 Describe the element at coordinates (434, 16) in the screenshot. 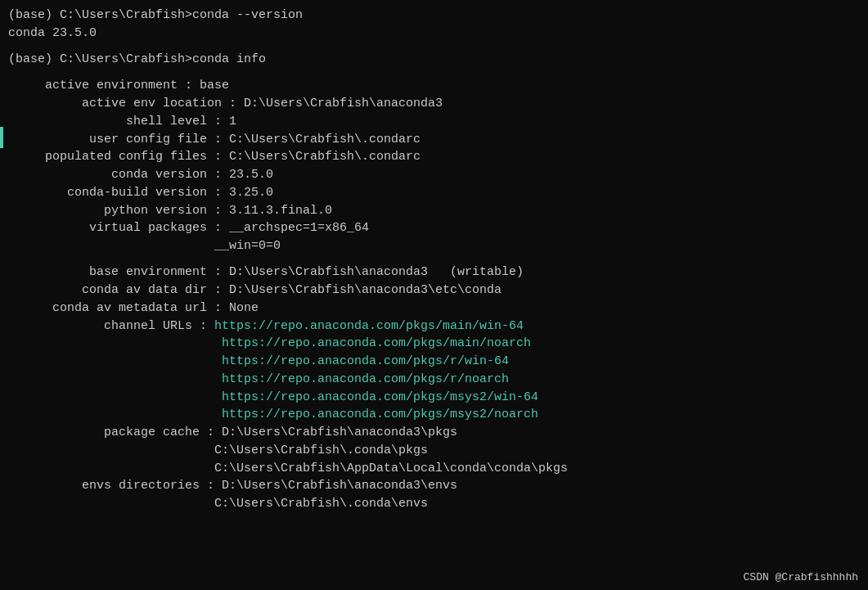

I see `terminal-line: (base) C:\Users\Crabfish>conda --version` at that location.